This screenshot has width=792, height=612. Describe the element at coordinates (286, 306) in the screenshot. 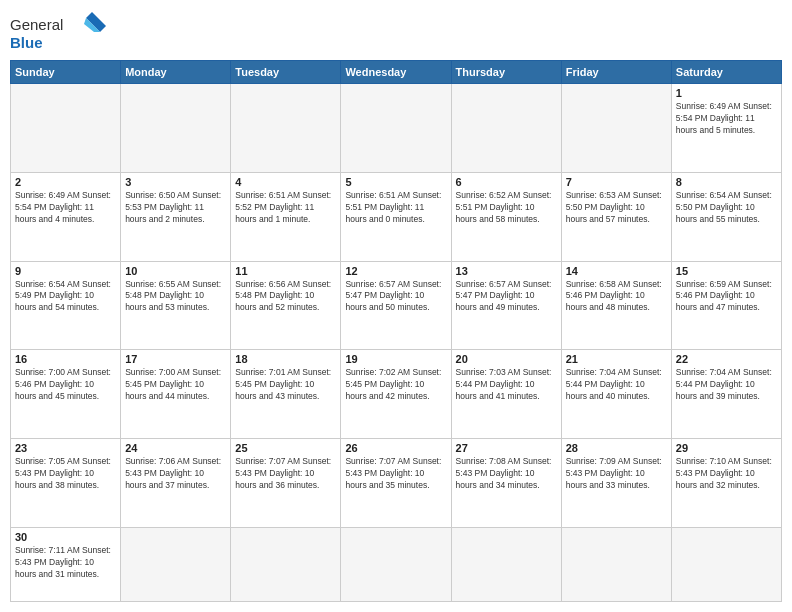

I see `calendar-cell: 11Sunrise: 6:56 AM Sunset: 5:48 PM Dayli…` at that location.